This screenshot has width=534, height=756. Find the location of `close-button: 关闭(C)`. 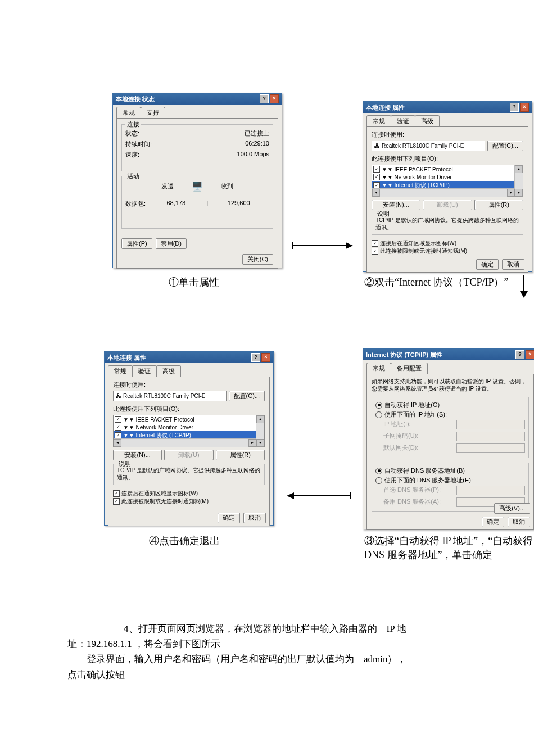

close-button: 关闭(C) is located at coordinates (257, 260).